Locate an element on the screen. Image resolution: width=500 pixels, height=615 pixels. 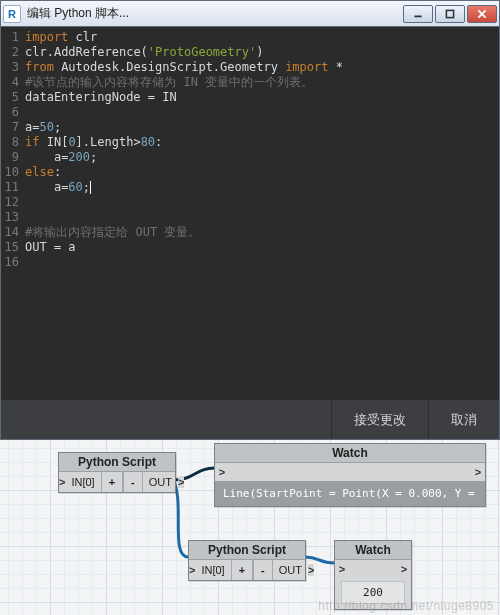
editor-footer: 接受更改 取消 is located at coordinates (250, 419).